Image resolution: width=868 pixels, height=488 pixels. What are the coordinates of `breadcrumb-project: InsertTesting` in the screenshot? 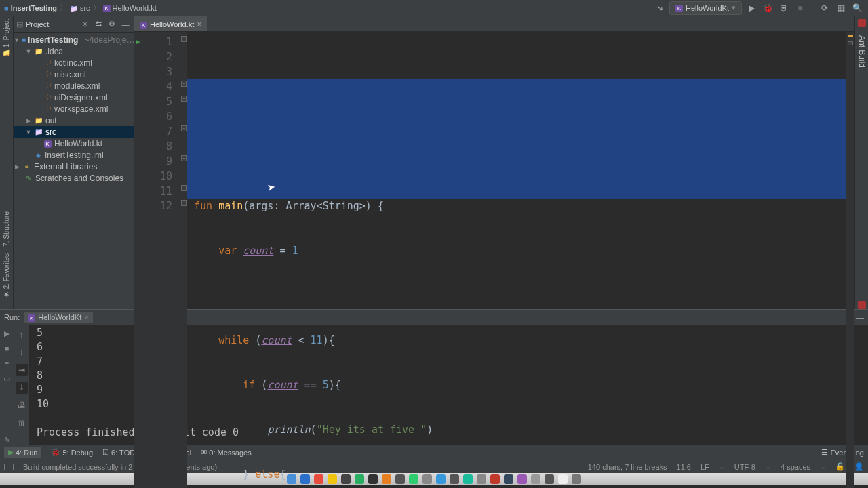 It's located at (34, 8).